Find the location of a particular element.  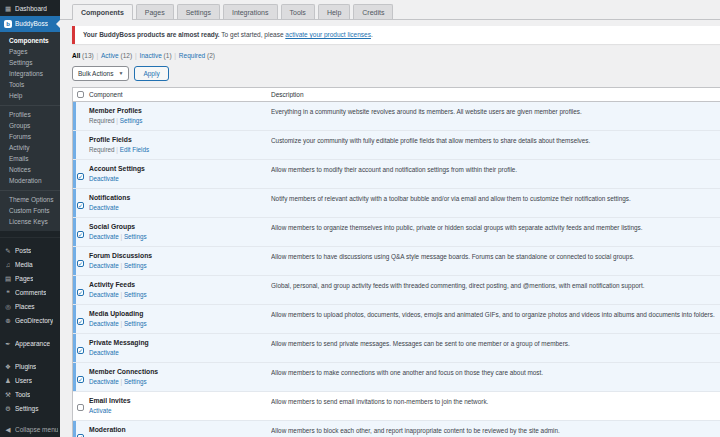

description-cell: Allow members to send private messages. … is located at coordinates (496, 348).